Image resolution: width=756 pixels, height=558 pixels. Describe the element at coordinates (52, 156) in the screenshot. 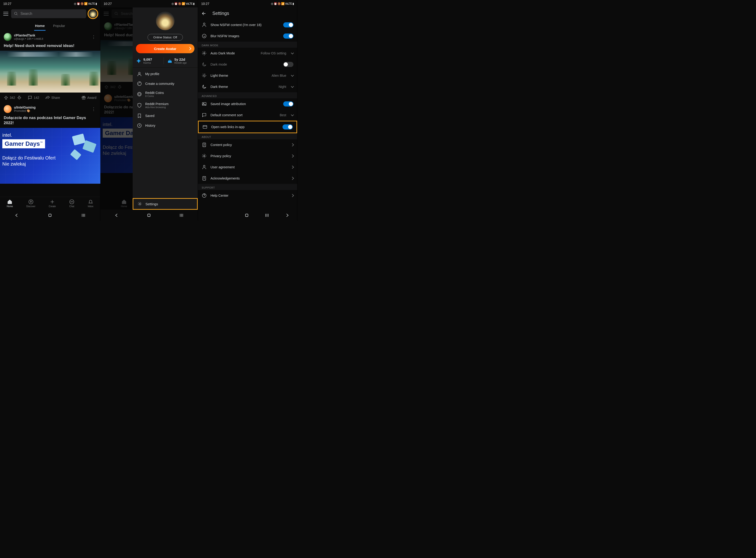

I see `promo-image: intel. Gamer Days™ Dołącz do Festiwalu O…` at that location.